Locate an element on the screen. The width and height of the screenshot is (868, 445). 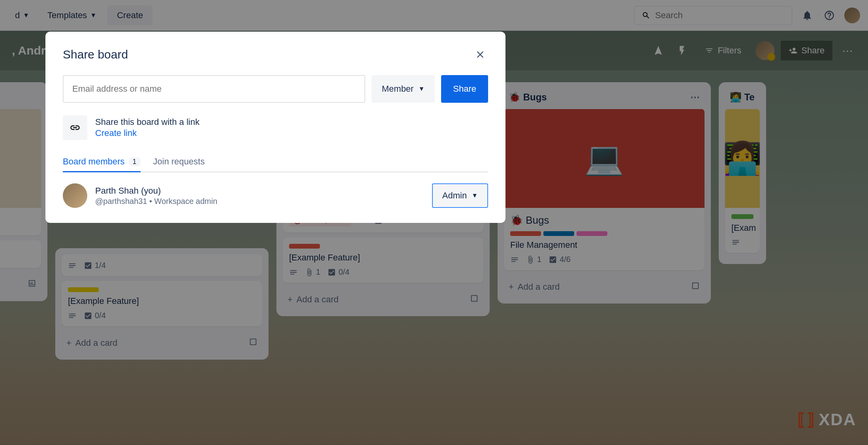
modal-title: Share board is located at coordinates (96, 55).